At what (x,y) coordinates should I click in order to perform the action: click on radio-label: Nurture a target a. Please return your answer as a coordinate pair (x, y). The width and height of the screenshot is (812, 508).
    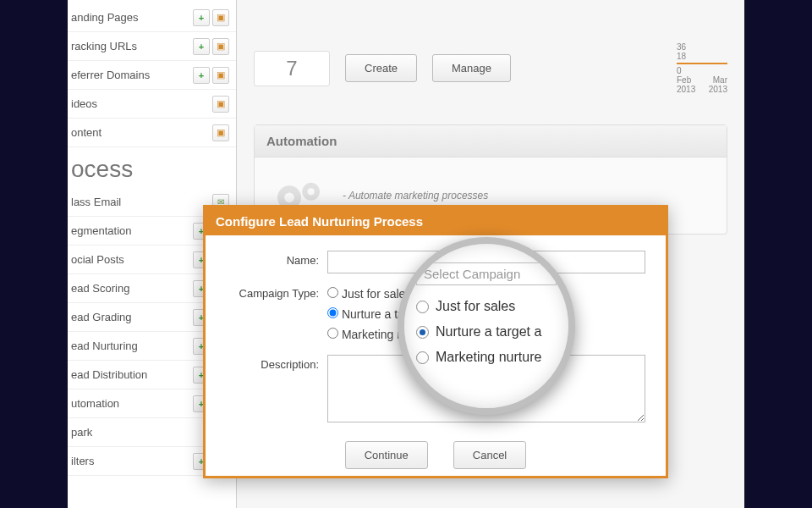
    Looking at the image, I should click on (489, 332).